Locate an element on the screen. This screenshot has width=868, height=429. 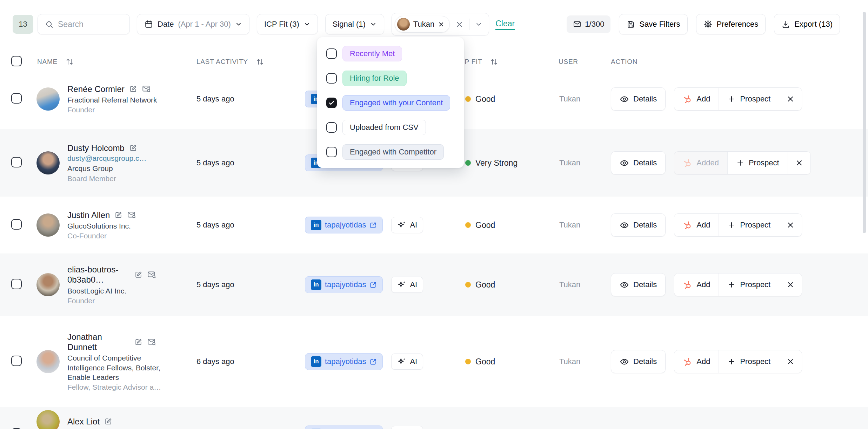
contact-name: Renée Cormier is located at coordinates (96, 89).